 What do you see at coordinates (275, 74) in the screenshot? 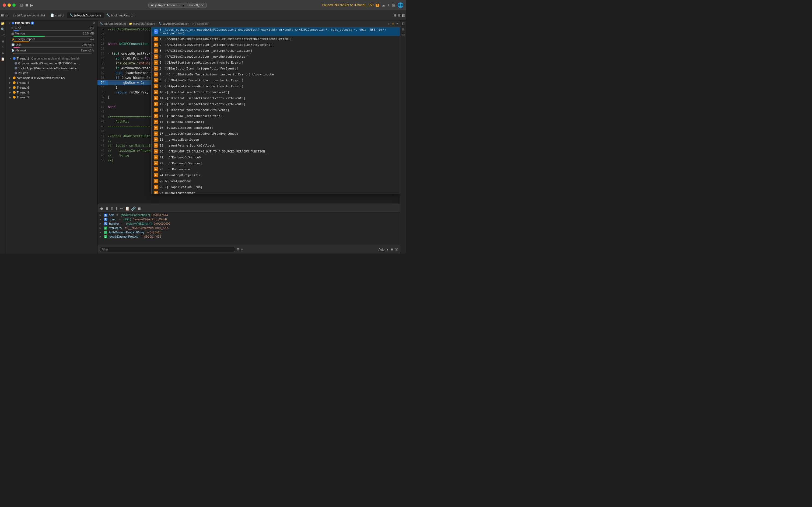
I see `callstack-item-7: ⊙7 __45-[_UIButtonBarTargetAction _invok…` at bounding box center [275, 74].